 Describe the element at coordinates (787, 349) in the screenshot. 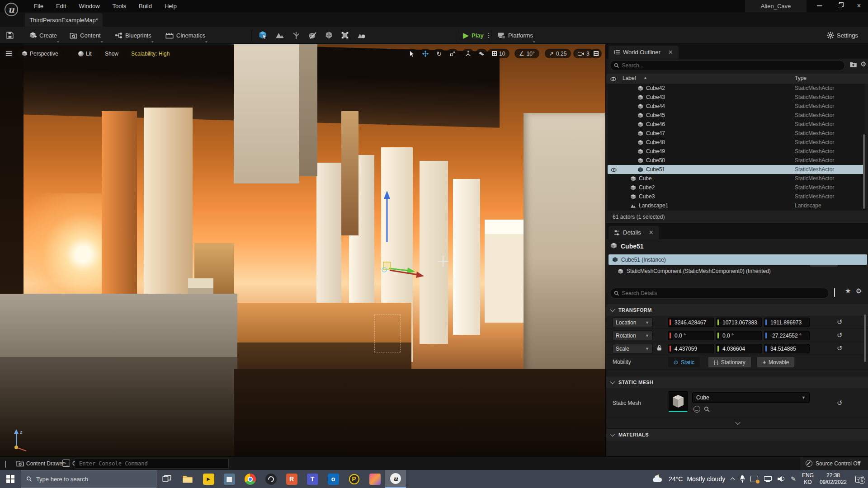

I see `scale-z-field: 34.514885` at that location.